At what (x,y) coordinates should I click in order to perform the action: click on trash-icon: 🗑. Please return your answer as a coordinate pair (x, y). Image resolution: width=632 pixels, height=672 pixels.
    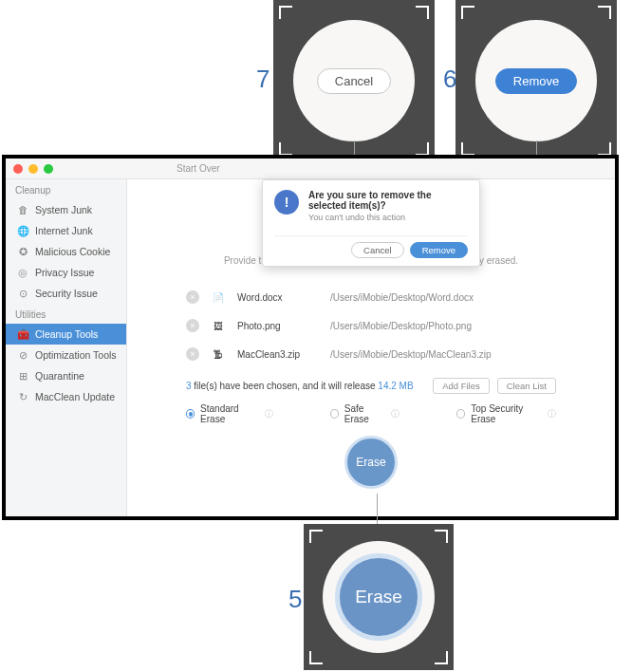
    Looking at the image, I should click on (23, 210).